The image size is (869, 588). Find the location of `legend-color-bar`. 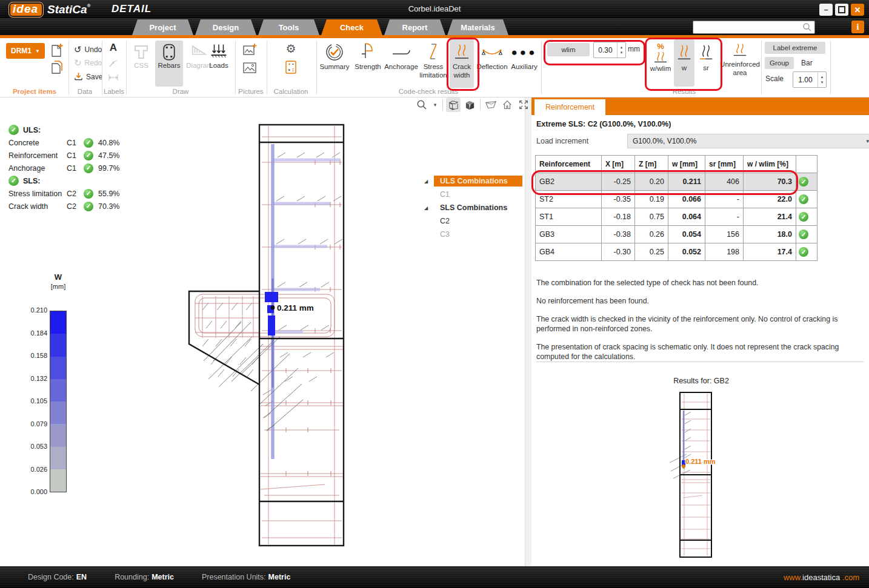

legend-color-bar is located at coordinates (58, 401).